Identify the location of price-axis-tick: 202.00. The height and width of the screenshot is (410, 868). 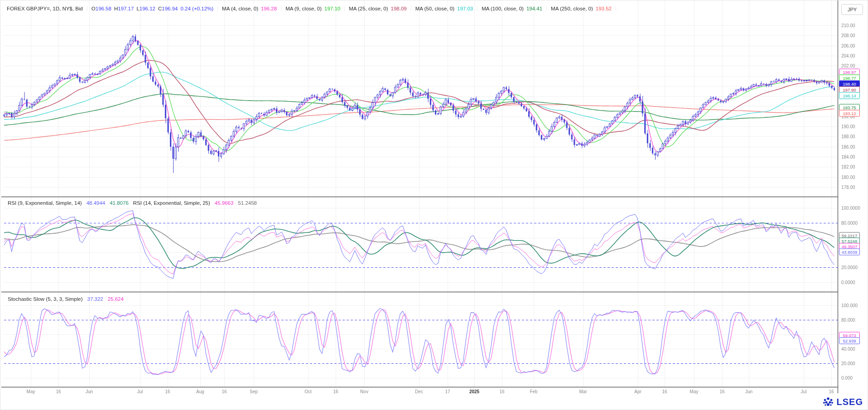
(848, 66).